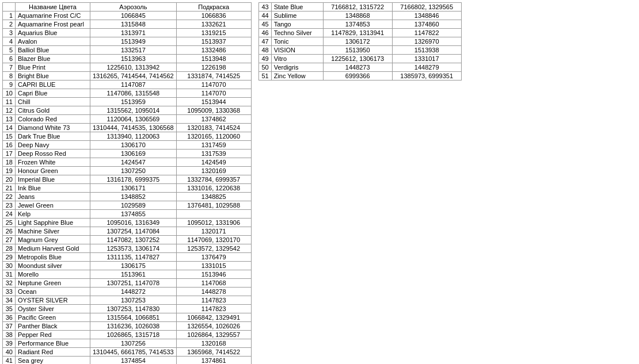  I want to click on table-row: 17Deep Rosso Red13061691317539, so click(127, 154).